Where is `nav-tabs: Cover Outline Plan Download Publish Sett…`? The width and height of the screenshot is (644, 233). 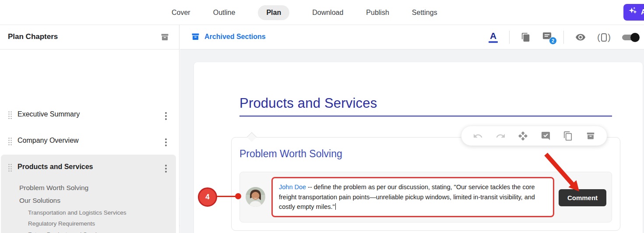 nav-tabs: Cover Outline Plan Download Publish Sett… is located at coordinates (305, 12).